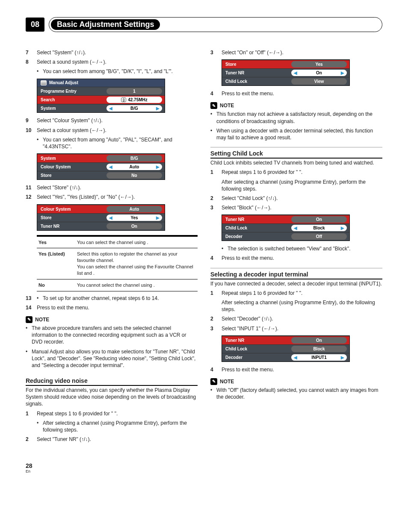 The width and height of the screenshot is (408, 532). Describe the element at coordinates (252, 53) in the screenshot. I see `right-step-3: Select "On" or "Off" (←/→).` at that location.